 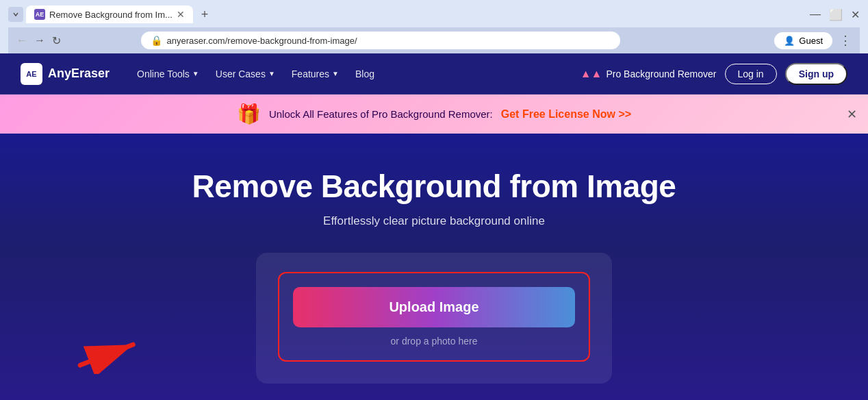 I want to click on gift-icon: 🎁, so click(x=249, y=114).